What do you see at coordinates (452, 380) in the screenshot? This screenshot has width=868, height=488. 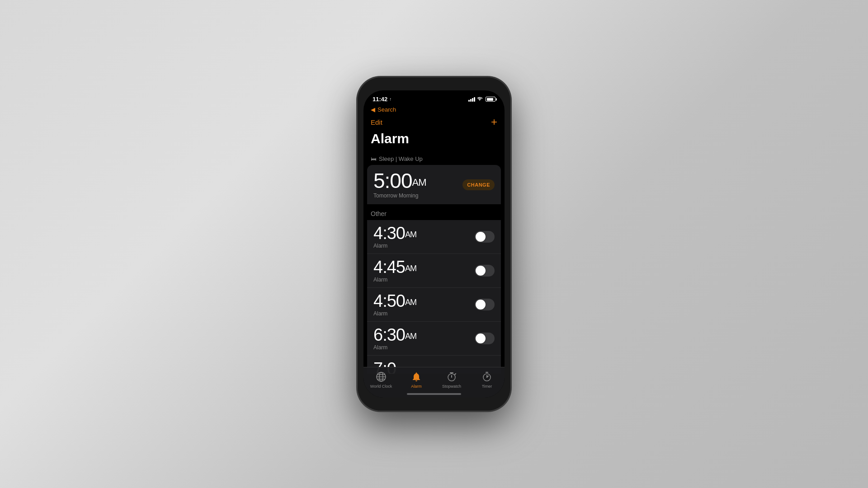 I see `tab-stopwatch: Stopwatch` at bounding box center [452, 380].